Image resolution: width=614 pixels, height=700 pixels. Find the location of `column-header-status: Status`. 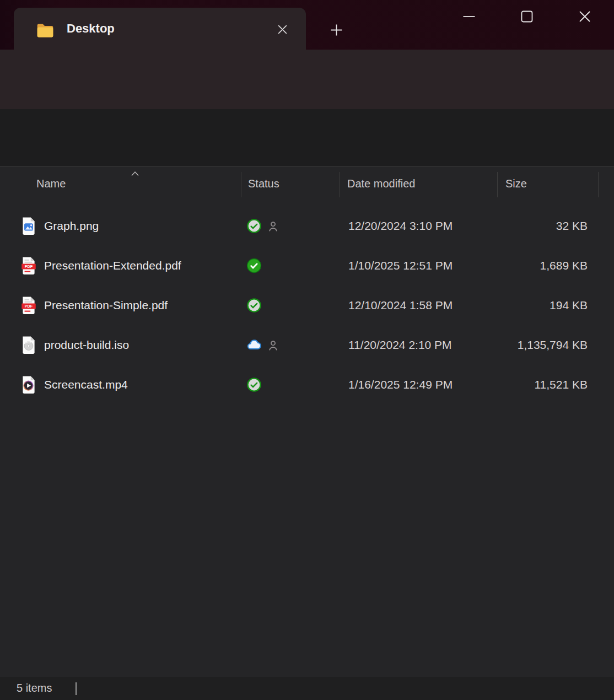

column-header-status: Status is located at coordinates (263, 184).